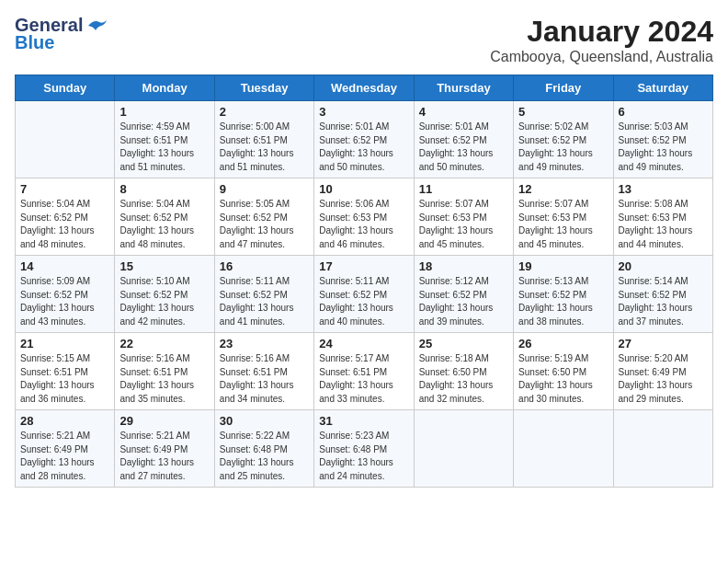 This screenshot has height=563, width=728. What do you see at coordinates (563, 302) in the screenshot?
I see `day-info: Sunrise: 5:13 AMSunset: 6:52 PMDaylight:…` at bounding box center [563, 302].